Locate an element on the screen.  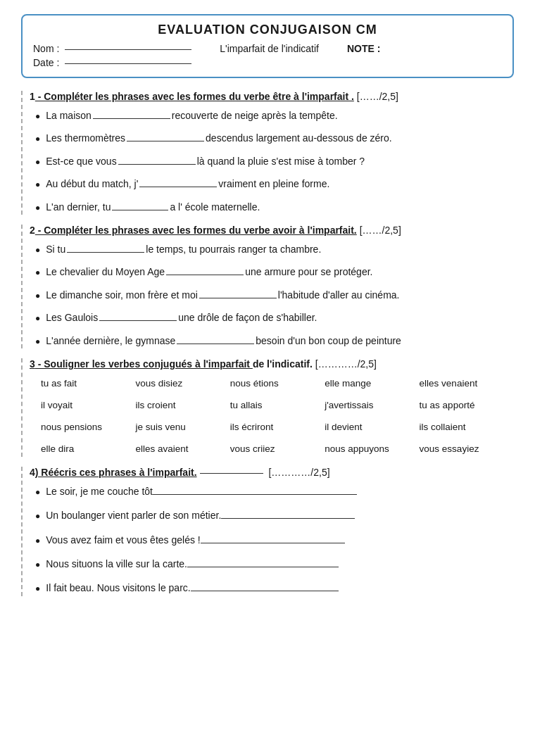
verb-cell: elle dira is located at coordinates (88, 449).